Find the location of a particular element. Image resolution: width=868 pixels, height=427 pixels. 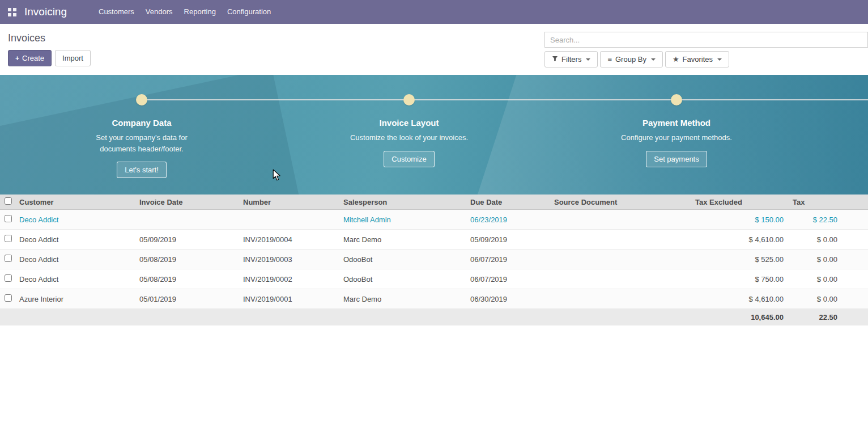

table-row: Azure Interior 05/01/2019 INV/2019/0001 … is located at coordinates (434, 299).